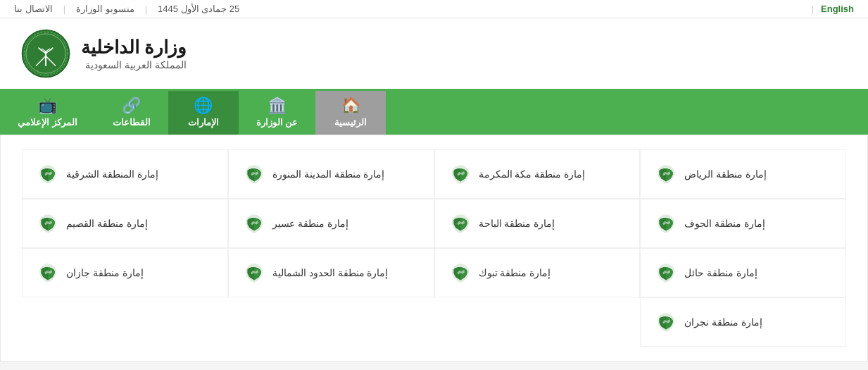  I want to click on region-name: إمارة منطقة حائل, so click(721, 273).